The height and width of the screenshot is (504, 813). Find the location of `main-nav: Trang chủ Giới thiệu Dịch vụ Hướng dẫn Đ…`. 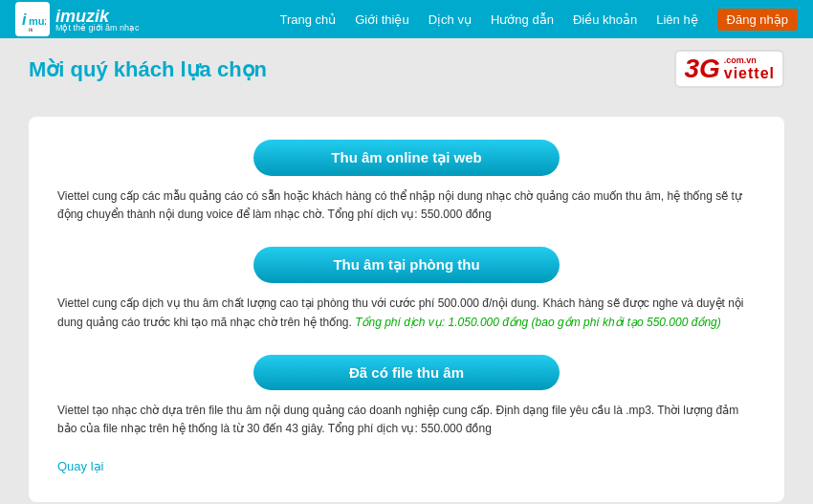

main-nav: Trang chủ Giới thiệu Dịch vụ Hướng dẫn Đ… is located at coordinates (538, 19).